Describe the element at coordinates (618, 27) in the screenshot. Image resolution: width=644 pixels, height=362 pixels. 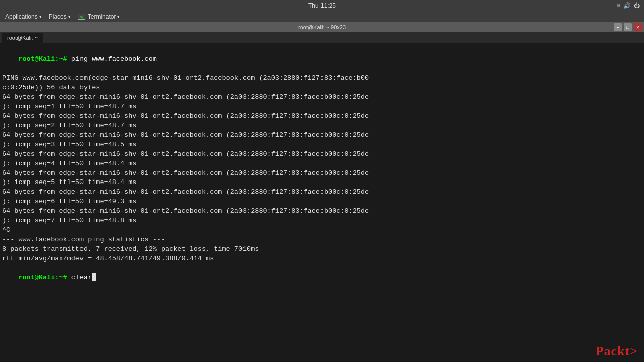
I see `minimize-button: –` at that location.